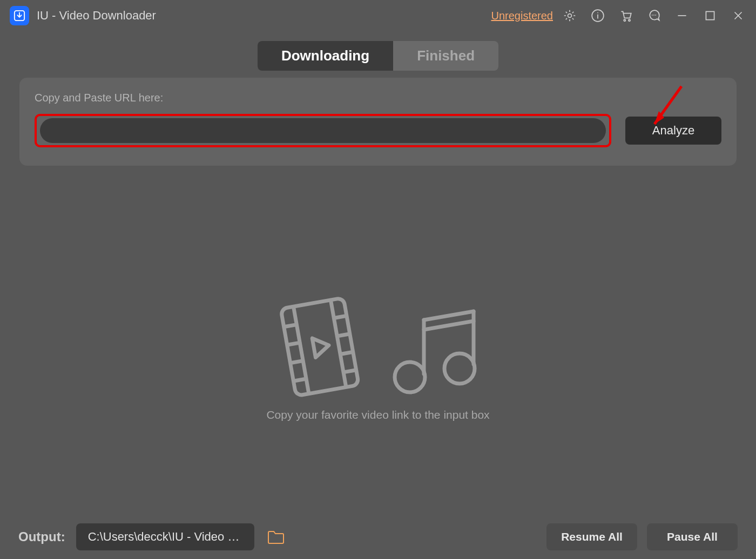  Describe the element at coordinates (673, 131) in the screenshot. I see `analyze-button: Analyze` at that location.